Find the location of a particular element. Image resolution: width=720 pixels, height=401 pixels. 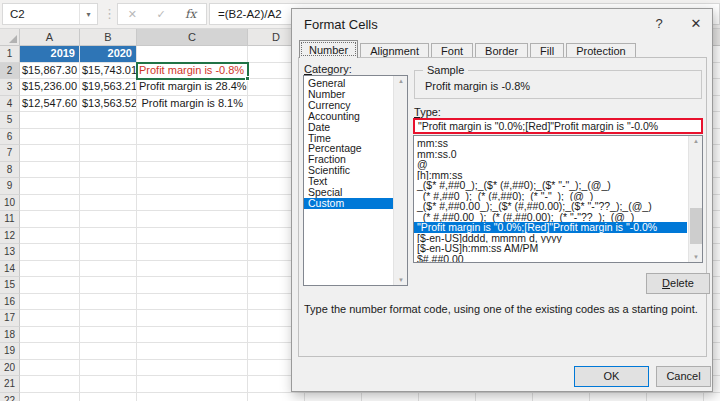

cell-B8 is located at coordinates (108, 170).